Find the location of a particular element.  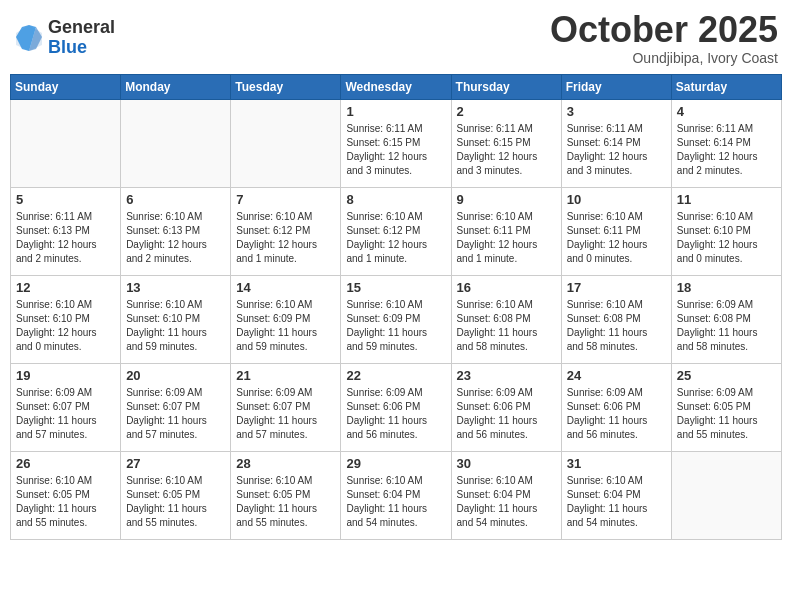

week-row-5: 26Sunrise: 6:10 AMSunset: 6:05 PMDayligh… is located at coordinates (396, 495).